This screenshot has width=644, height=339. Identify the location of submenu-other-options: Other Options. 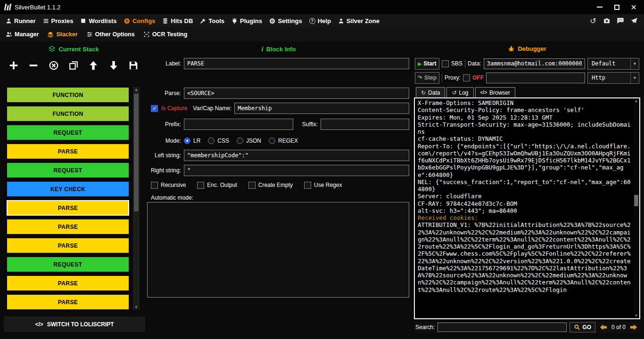
(110, 34).